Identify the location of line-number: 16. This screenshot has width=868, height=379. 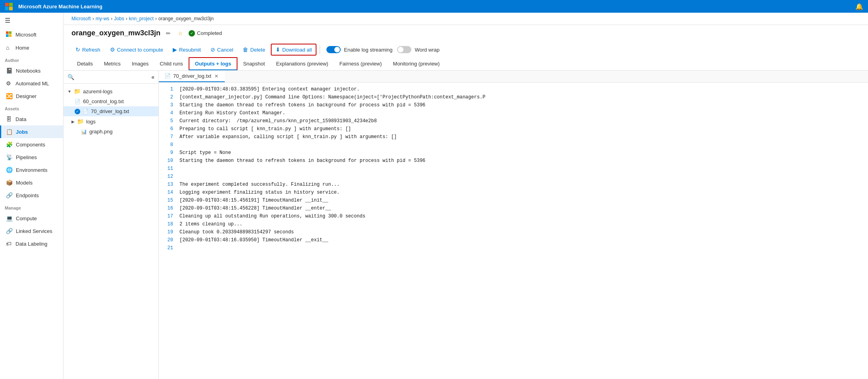
(169, 209).